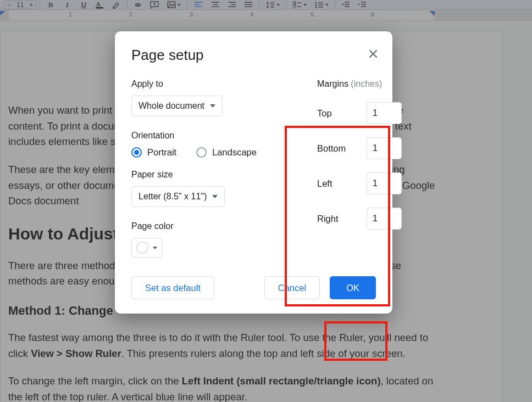  Describe the element at coordinates (359, 183) in the screenshot. I see `margin-left-row: Left` at that location.